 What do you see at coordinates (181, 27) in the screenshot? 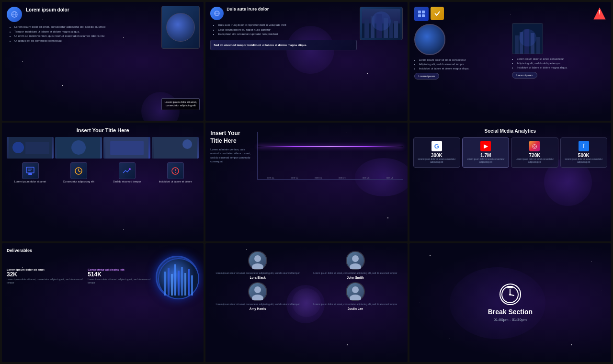
I see `s1-globe` at bounding box center [181, 27].